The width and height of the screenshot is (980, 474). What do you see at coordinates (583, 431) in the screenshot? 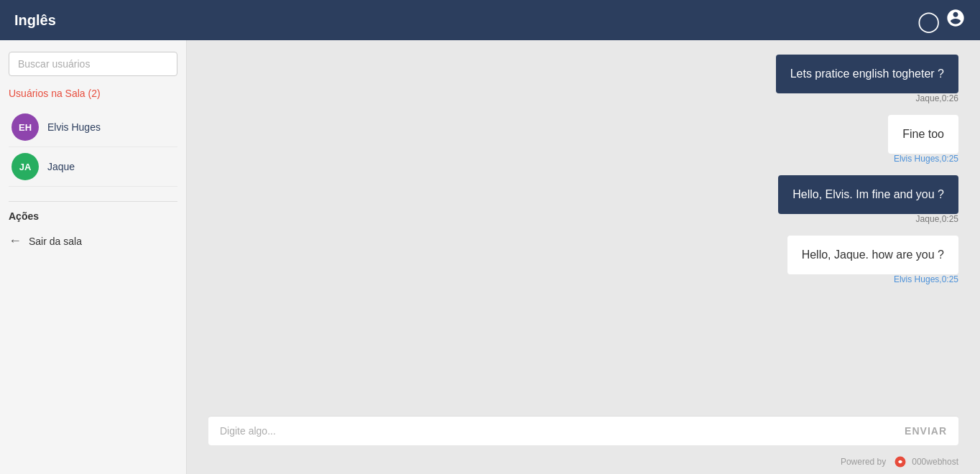
I see `message-input-area: ENVIAR` at bounding box center [583, 431].